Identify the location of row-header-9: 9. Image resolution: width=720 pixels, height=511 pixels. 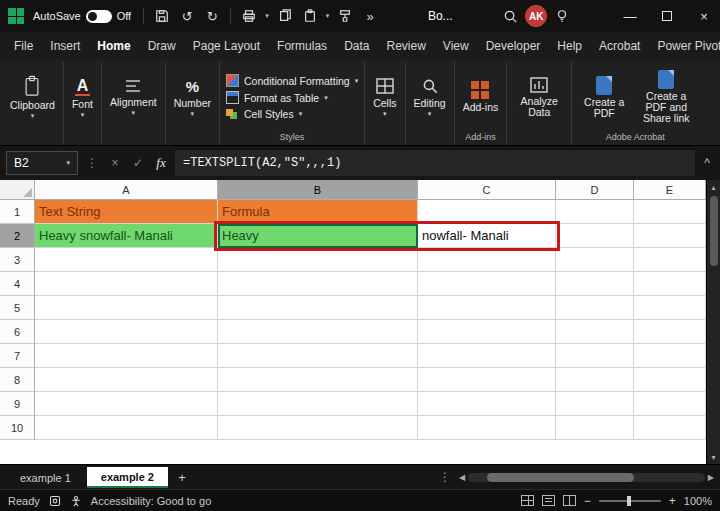
(18, 404).